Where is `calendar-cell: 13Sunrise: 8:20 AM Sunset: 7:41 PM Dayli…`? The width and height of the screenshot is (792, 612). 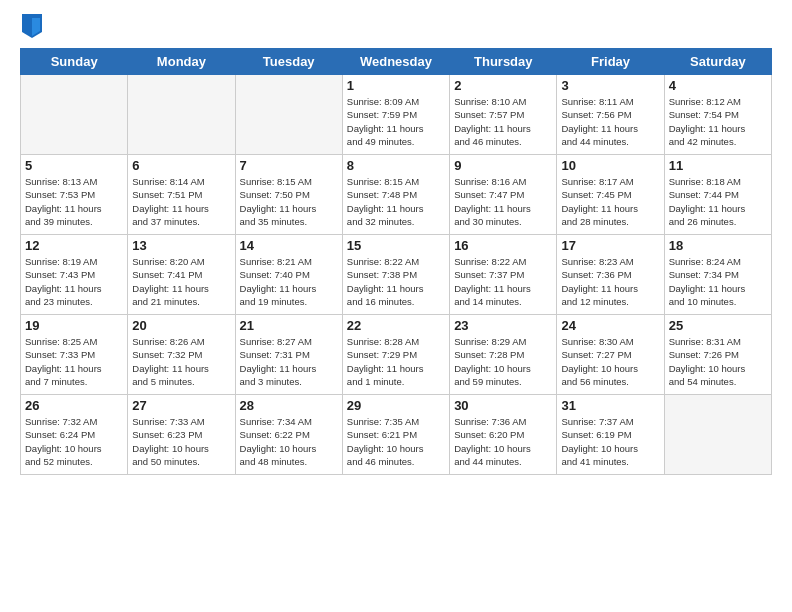 calendar-cell: 13Sunrise: 8:20 AM Sunset: 7:41 PM Dayli… is located at coordinates (182, 275).